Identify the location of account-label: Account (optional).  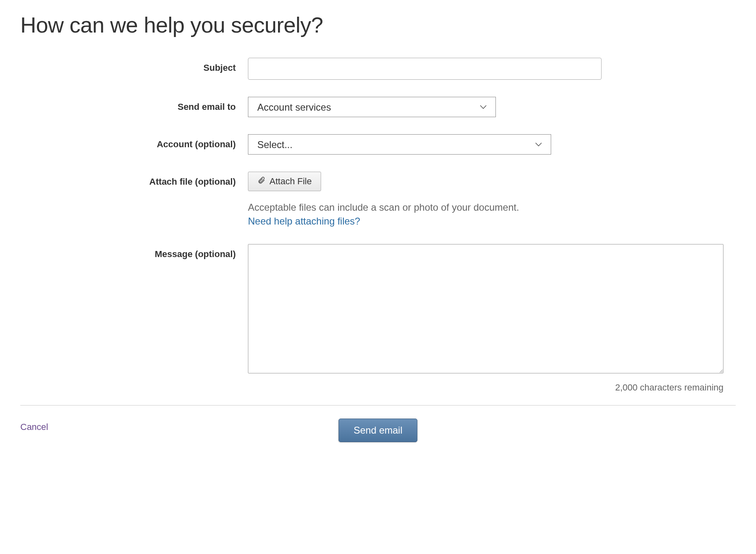
(134, 142).